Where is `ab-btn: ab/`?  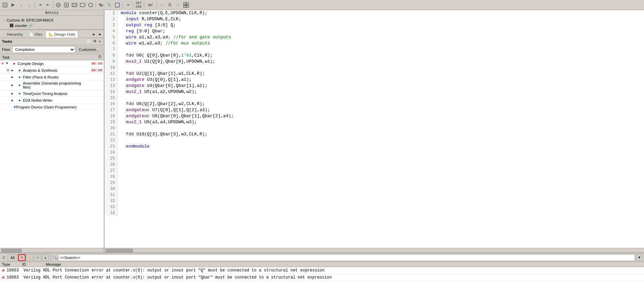
ab-btn: ab/ is located at coordinates (150, 5).